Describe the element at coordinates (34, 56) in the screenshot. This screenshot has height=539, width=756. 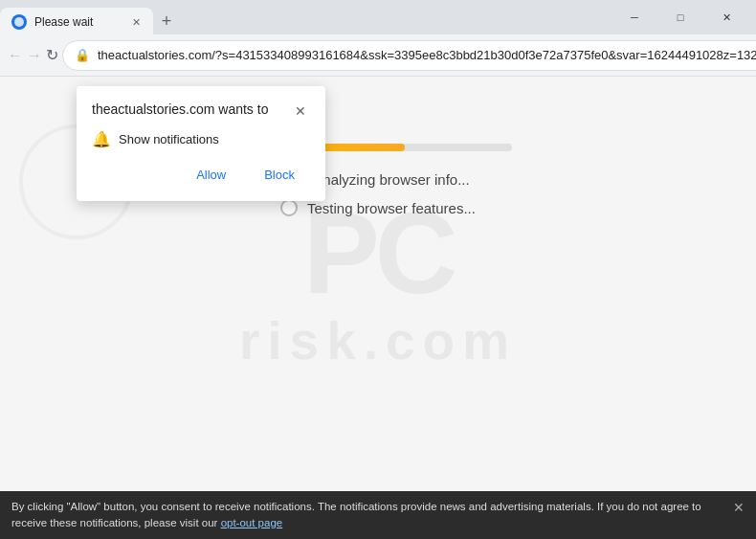
I see `forward-icon: →` at that location.